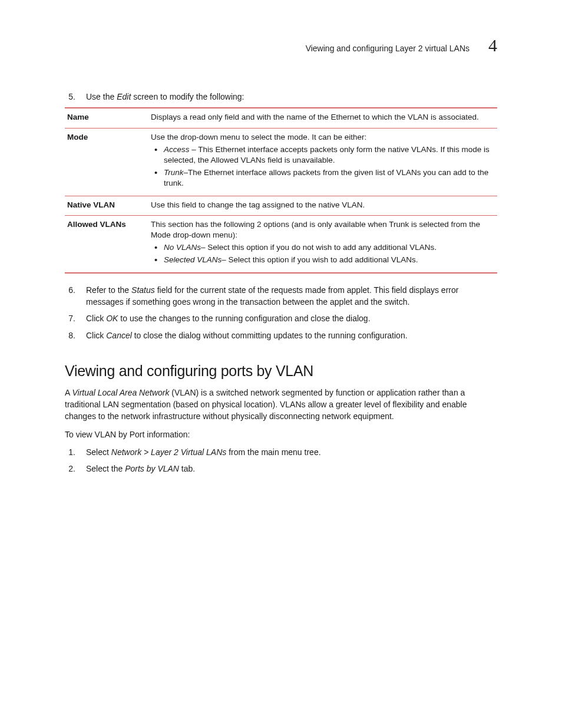 This screenshot has height=728, width=562. Describe the element at coordinates (492, 45) in the screenshot. I see `chapter-number: 4` at that location.